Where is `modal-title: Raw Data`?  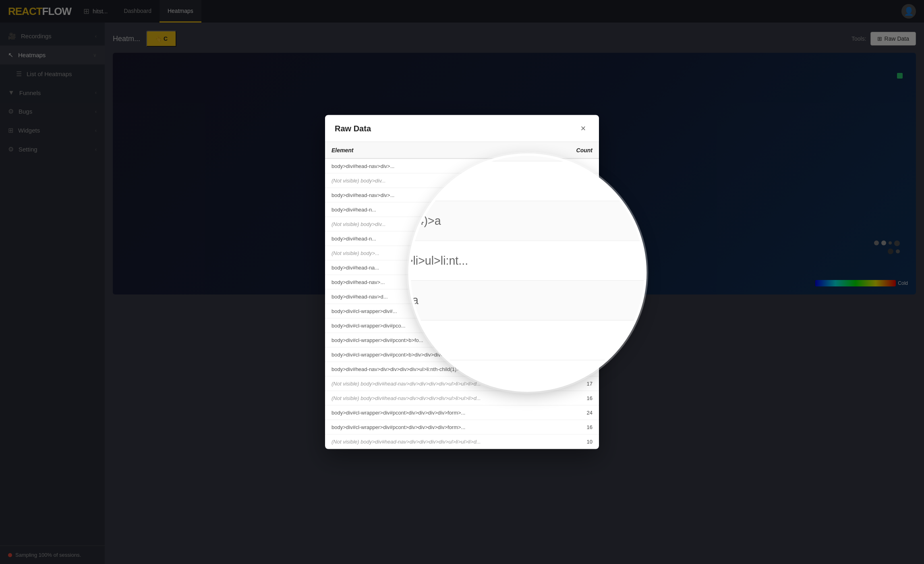 modal-title: Raw Data is located at coordinates (353, 128).